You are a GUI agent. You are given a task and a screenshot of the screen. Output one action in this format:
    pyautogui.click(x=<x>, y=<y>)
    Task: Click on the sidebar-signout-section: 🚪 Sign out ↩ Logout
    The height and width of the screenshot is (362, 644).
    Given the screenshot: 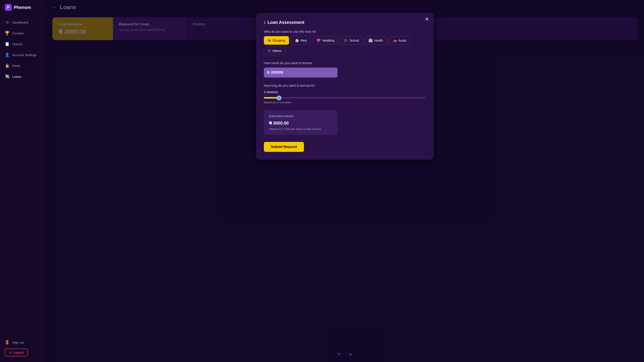 What is the action you would take?
    pyautogui.click(x=23, y=347)
    